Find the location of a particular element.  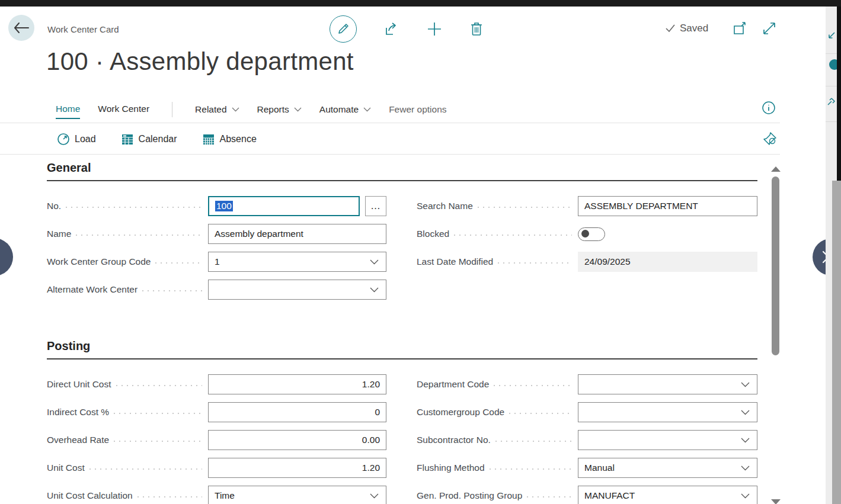

field-subcontractor-no-label: Subcontractor No. is located at coordinates (454, 440).